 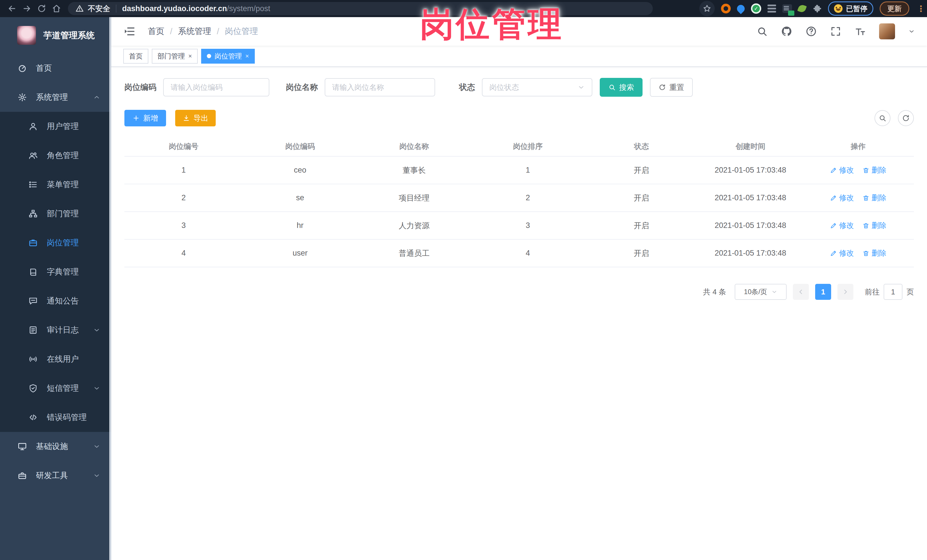 I want to click on font-size-icon, so click(x=860, y=32).